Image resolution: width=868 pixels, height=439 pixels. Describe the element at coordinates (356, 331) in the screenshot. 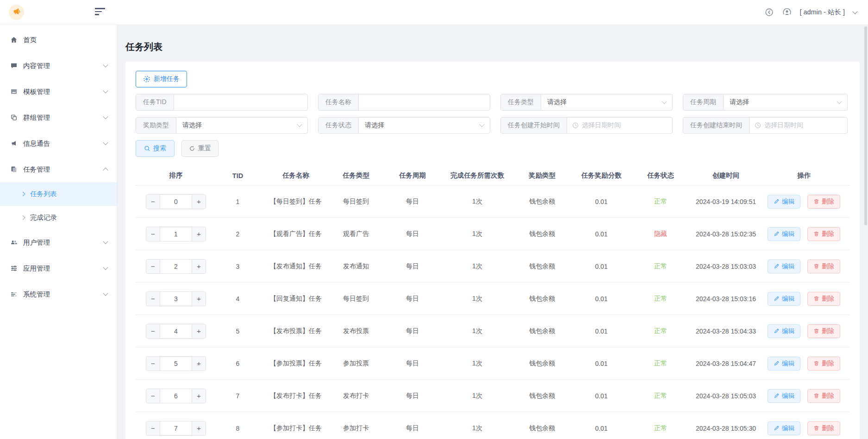

I see `cell-task-type: 发布投票` at that location.